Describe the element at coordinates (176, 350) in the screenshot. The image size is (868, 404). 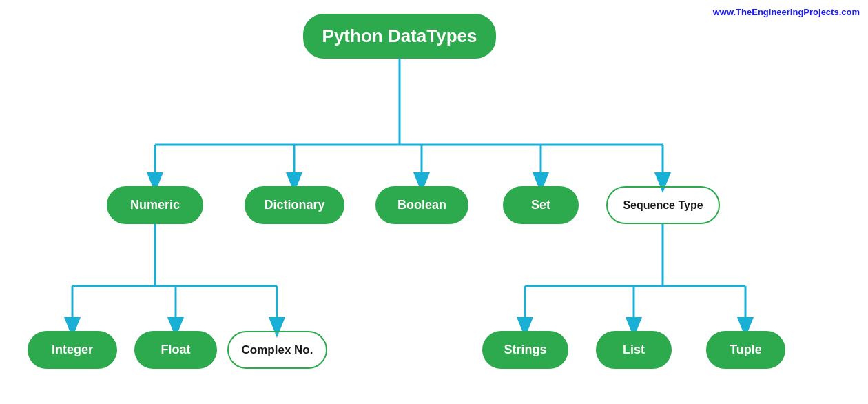
I see `node-float: Float` at that location.